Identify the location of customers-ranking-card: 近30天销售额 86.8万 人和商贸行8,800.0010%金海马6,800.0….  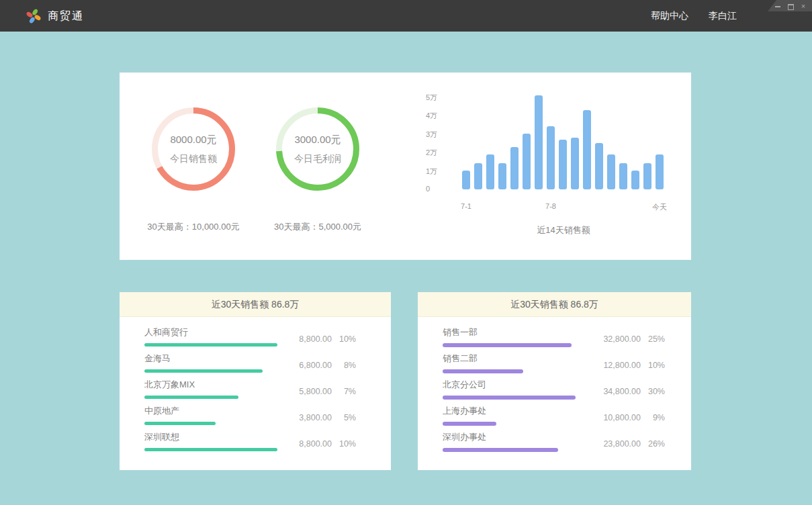
(255, 381).